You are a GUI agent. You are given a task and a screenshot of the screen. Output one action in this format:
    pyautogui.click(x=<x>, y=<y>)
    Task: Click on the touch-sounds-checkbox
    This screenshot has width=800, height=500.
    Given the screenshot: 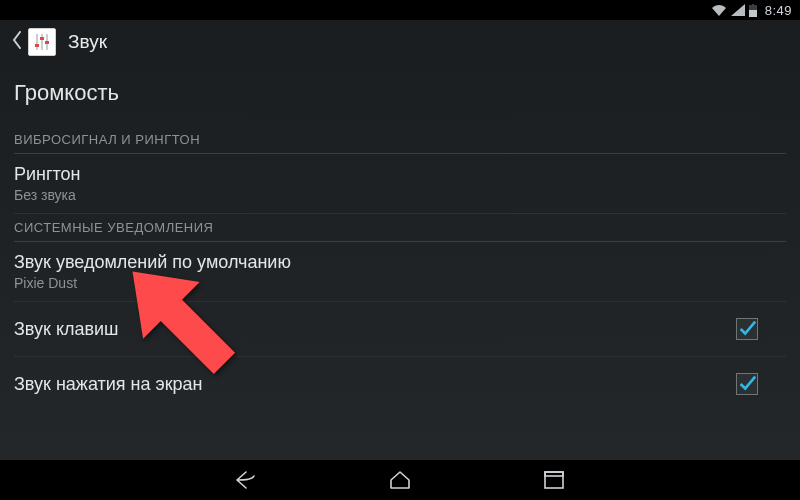 What is the action you would take?
    pyautogui.click(x=747, y=384)
    